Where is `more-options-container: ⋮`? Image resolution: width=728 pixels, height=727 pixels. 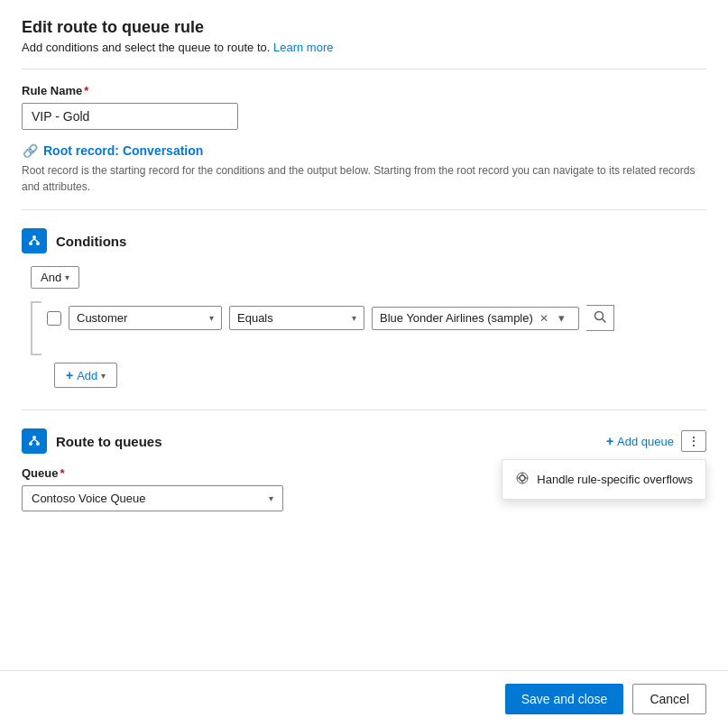 more-options-container: ⋮ is located at coordinates (694, 441).